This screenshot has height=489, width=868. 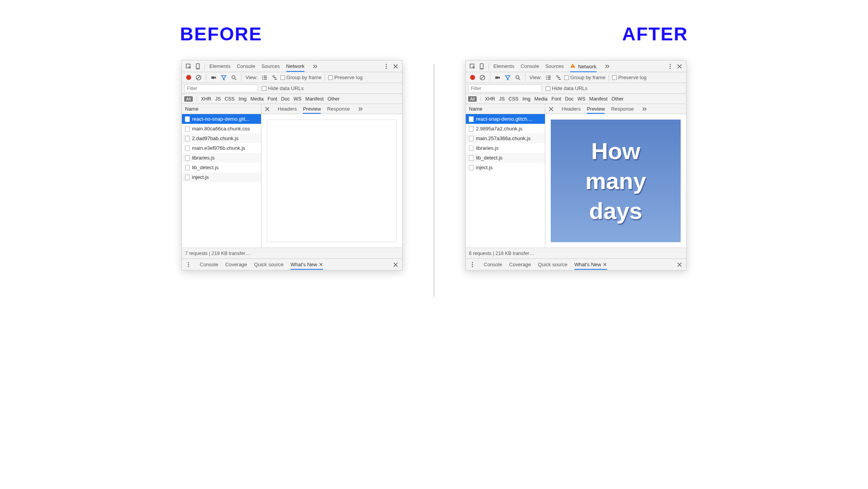 What do you see at coordinates (505, 119) in the screenshot?
I see `request-row: react-snap-demo.glitch....` at bounding box center [505, 119].